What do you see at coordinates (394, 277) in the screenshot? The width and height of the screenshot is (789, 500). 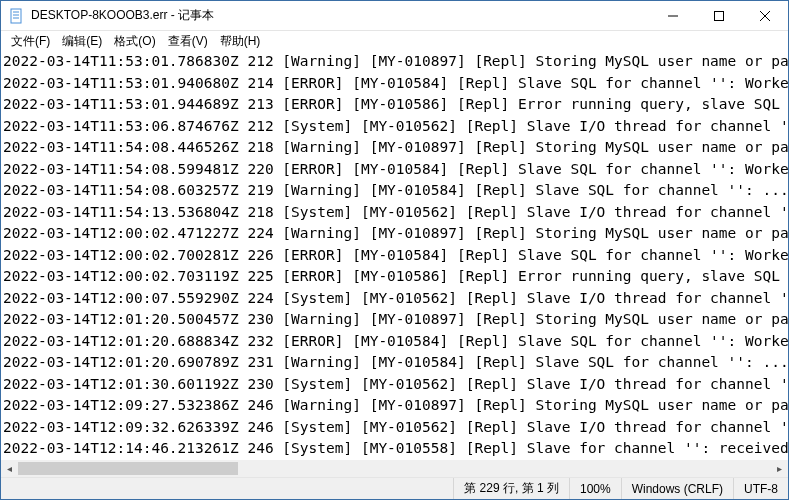 I see `log-line: 2022-03-14T12:00:02.703119Z 225 [ERROR] …` at bounding box center [394, 277].